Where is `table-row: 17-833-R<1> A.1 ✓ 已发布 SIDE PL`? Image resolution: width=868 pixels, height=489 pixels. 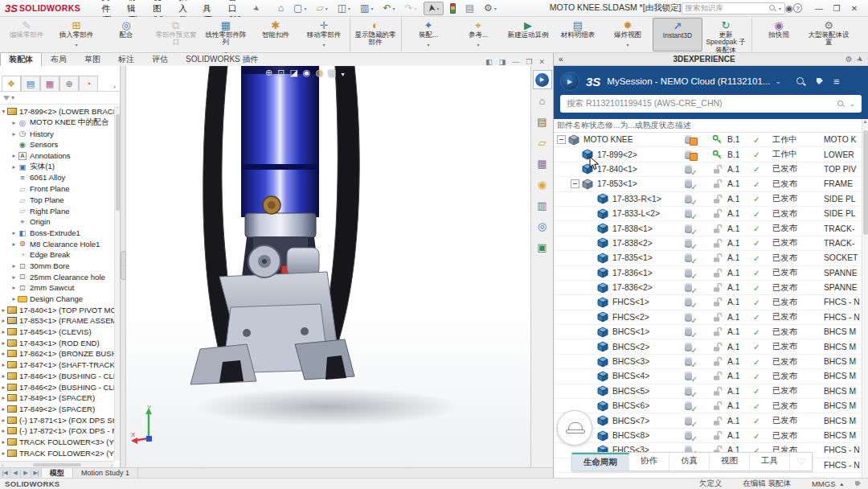 table-row: 17-833-R<1> A.1 ✓ 已发布 SIDE PL is located at coordinates (710, 199).